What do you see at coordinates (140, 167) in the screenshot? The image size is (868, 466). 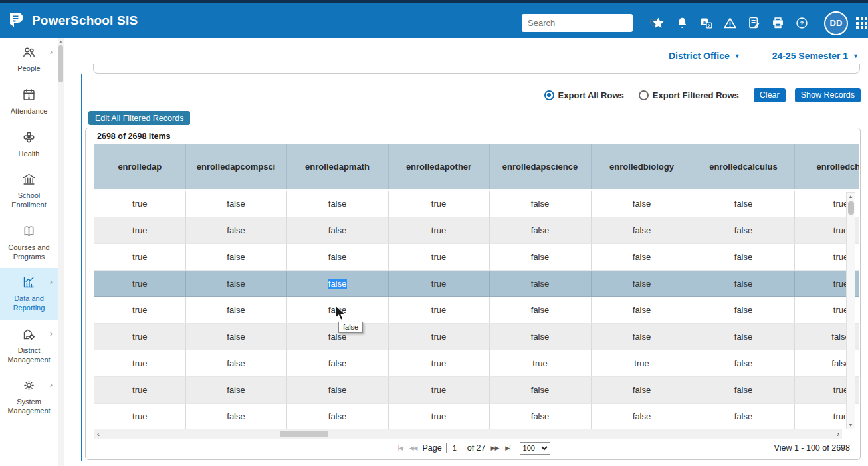 I see `column-header-enrolledap: enrolledap` at bounding box center [140, 167].